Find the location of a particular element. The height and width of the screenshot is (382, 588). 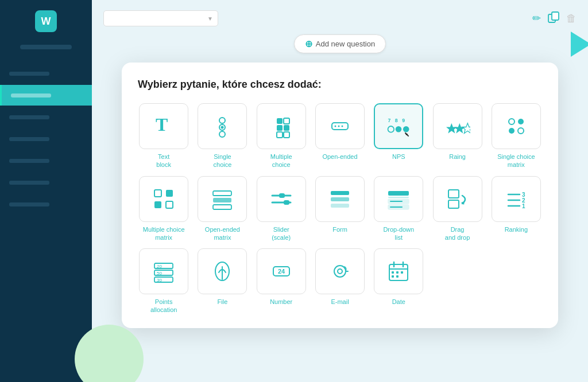

svg-text: 1 is located at coordinates (524, 206).